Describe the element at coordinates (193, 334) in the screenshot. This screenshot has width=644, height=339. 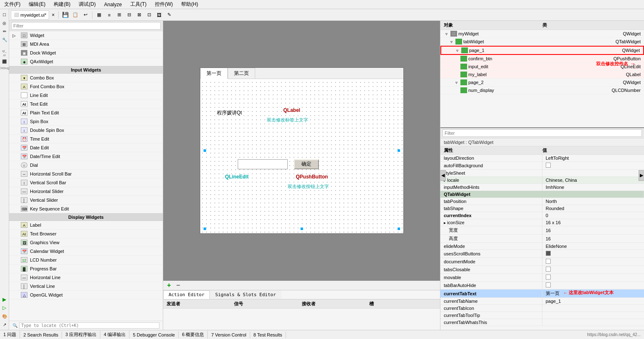
I see `status-item-summary: 6 概要信息` at that location.